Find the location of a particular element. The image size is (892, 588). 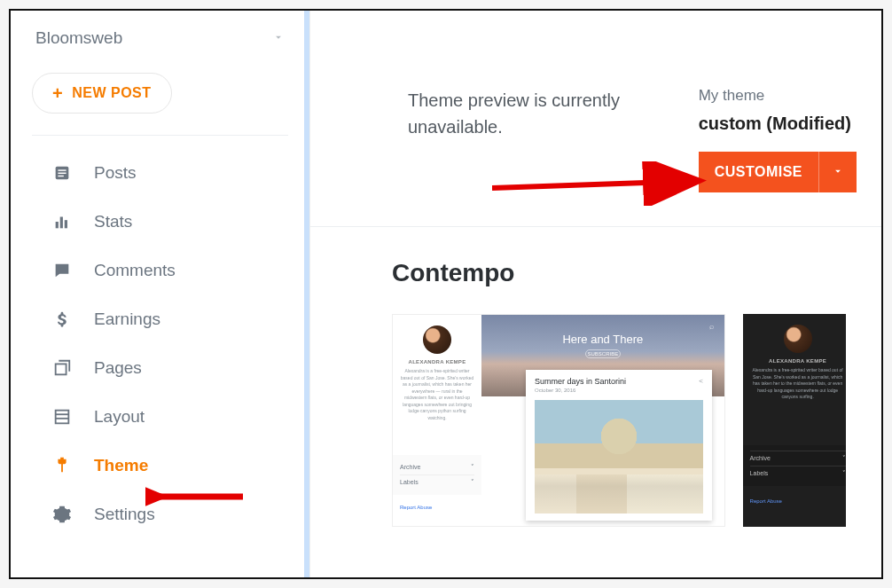

sidebar-item-label: Theme is located at coordinates (121, 466).